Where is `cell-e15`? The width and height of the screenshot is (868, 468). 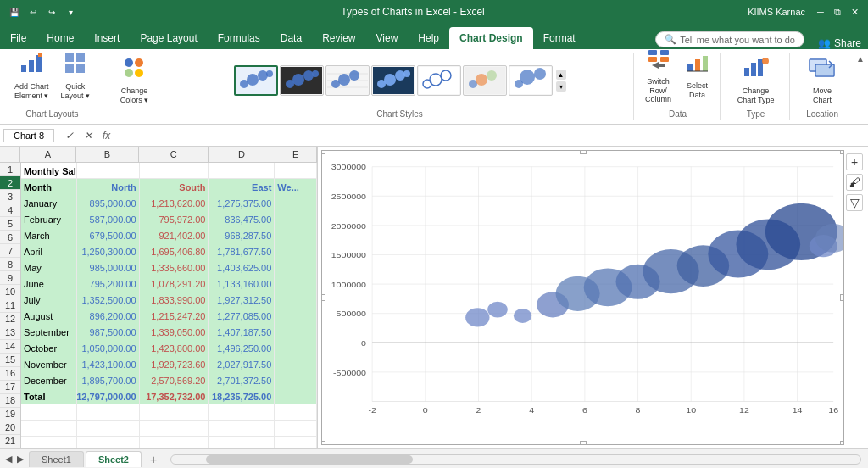 cell-e15 is located at coordinates (296, 397).